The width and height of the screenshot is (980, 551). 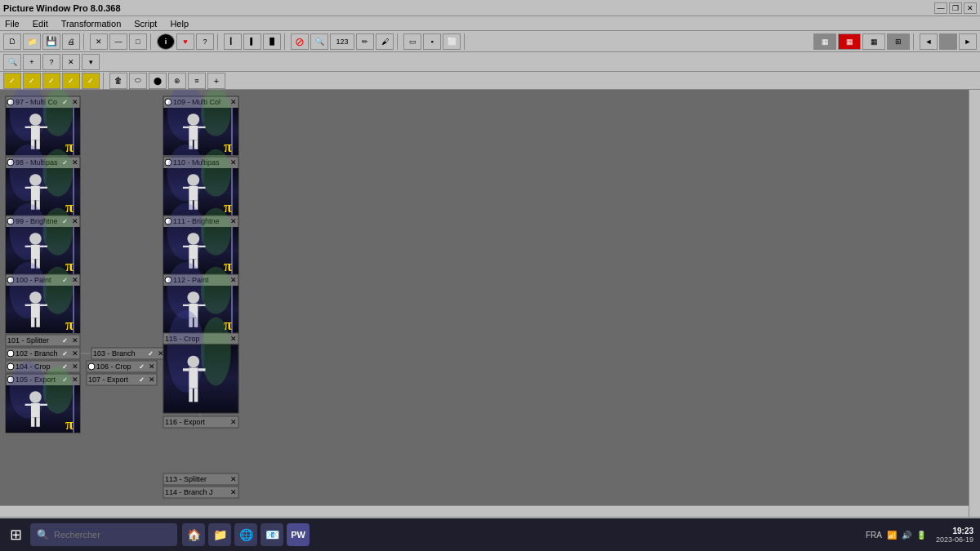 What do you see at coordinates (272, 42) in the screenshot?
I see `tb-bar3: █` at bounding box center [272, 42].